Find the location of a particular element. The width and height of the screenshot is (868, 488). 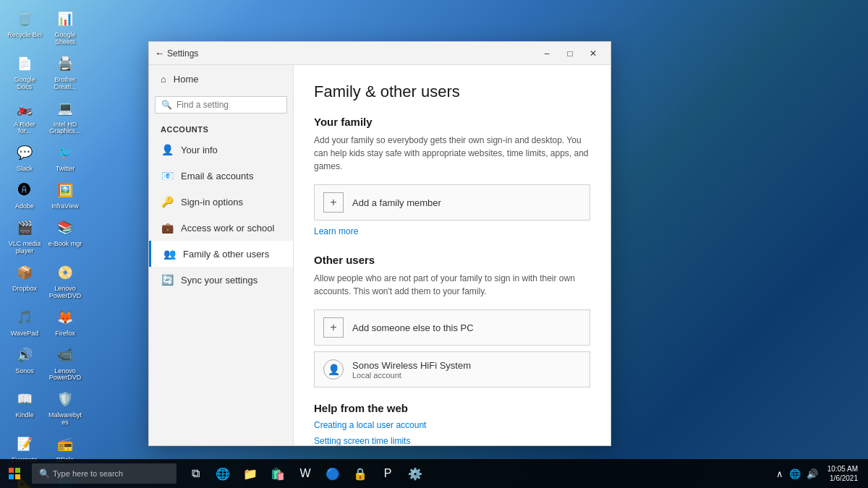

maximize-button: □ is located at coordinates (570, 53).